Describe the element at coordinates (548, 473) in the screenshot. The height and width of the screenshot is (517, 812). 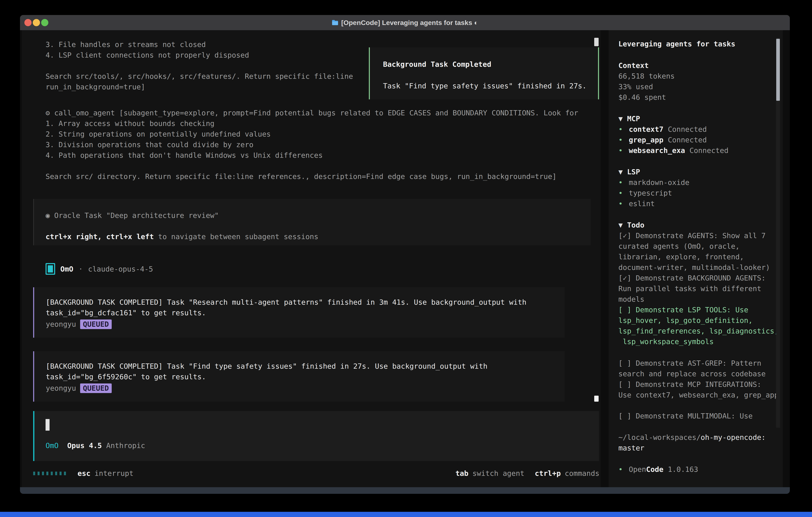
I see `ctrlp-key-hint: ctrl+p` at that location.